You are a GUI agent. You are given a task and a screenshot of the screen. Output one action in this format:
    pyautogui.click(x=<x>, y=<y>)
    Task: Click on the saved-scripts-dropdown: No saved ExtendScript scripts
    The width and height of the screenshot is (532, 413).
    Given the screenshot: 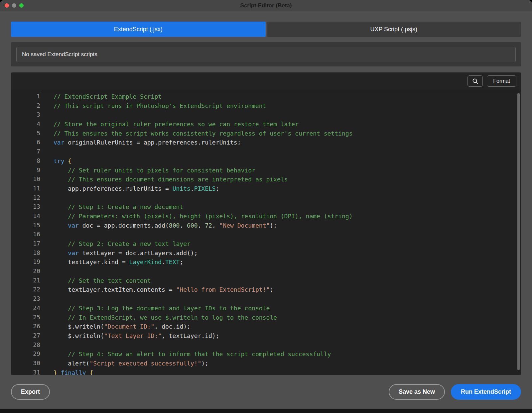 What is the action you would take?
    pyautogui.click(x=266, y=54)
    